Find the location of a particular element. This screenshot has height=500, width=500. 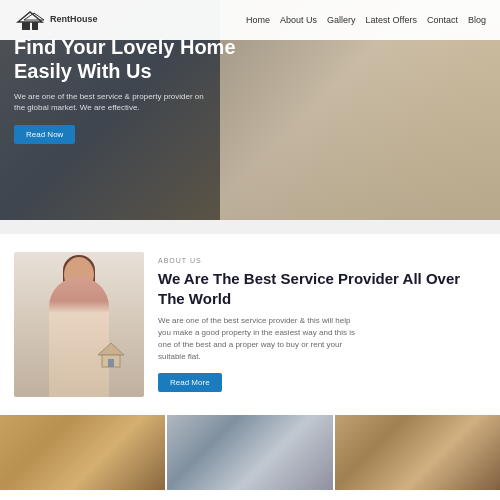

hero-subtitle: We are one of the best service & propert… is located at coordinates (109, 102).